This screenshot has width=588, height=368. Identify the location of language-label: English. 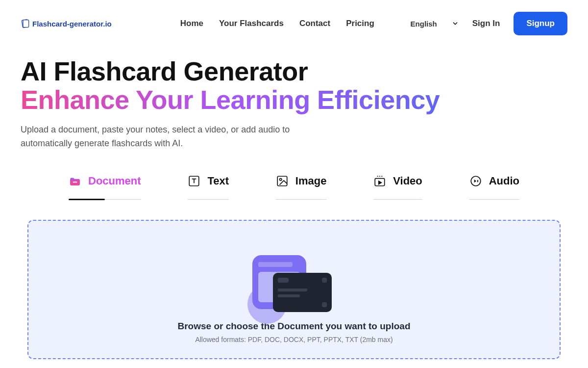
(424, 24).